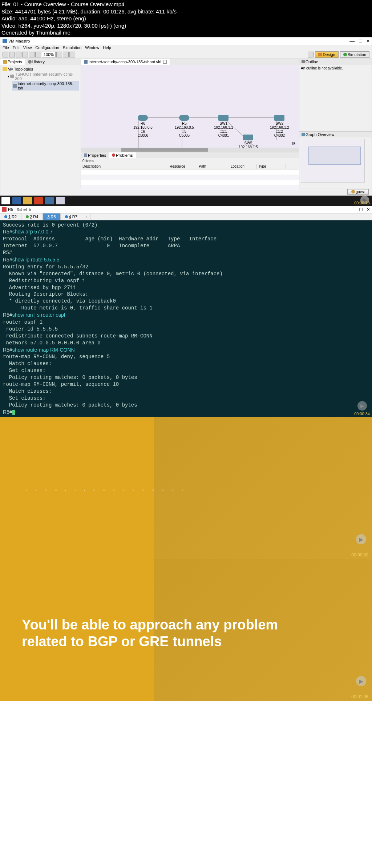 This screenshot has height=868, width=372. I want to click on tree-item-selected: internet-security-ccnp-300-135-tsh, so click(46, 86).